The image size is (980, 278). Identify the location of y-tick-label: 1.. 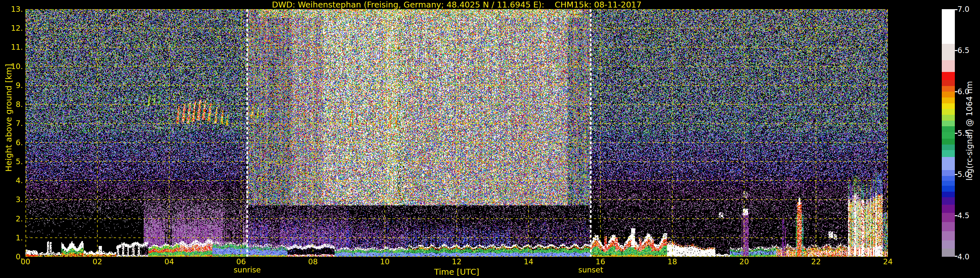
(11, 238).